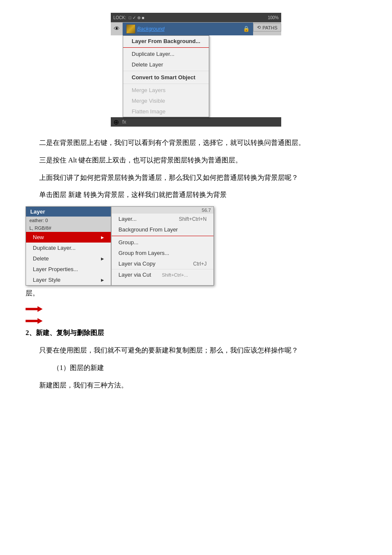 The image size is (392, 555). Describe the element at coordinates (200, 264) in the screenshot. I see `right-shortcut-copy: Ctrl+J` at that location.